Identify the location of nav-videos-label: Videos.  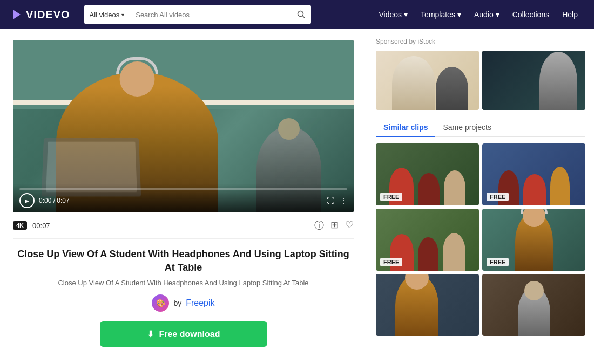
(391, 15).